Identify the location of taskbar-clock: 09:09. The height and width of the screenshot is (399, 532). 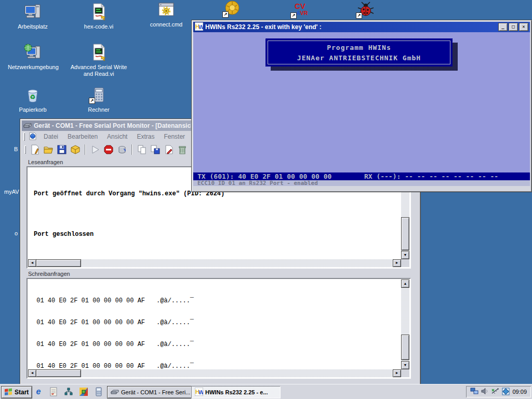
(520, 392).